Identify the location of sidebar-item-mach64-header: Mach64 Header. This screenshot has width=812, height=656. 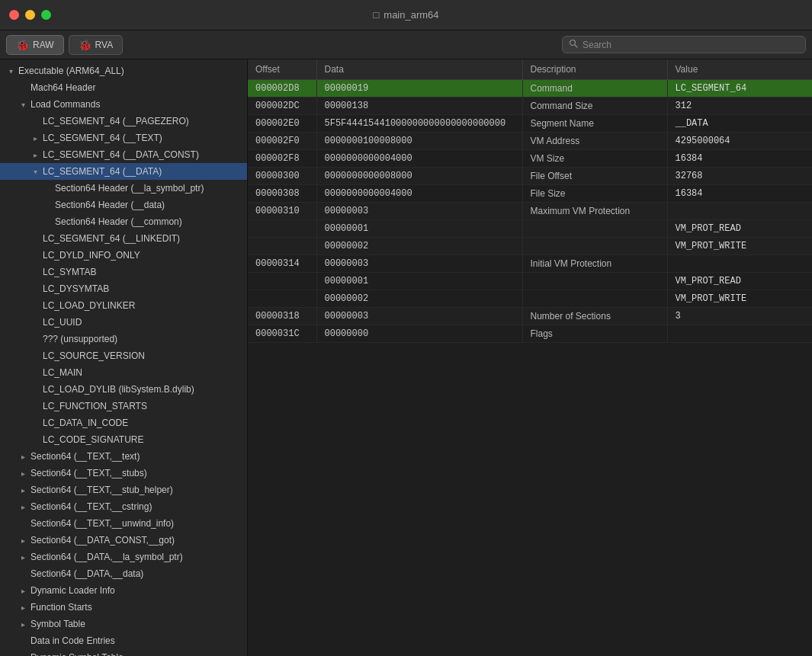
(124, 88).